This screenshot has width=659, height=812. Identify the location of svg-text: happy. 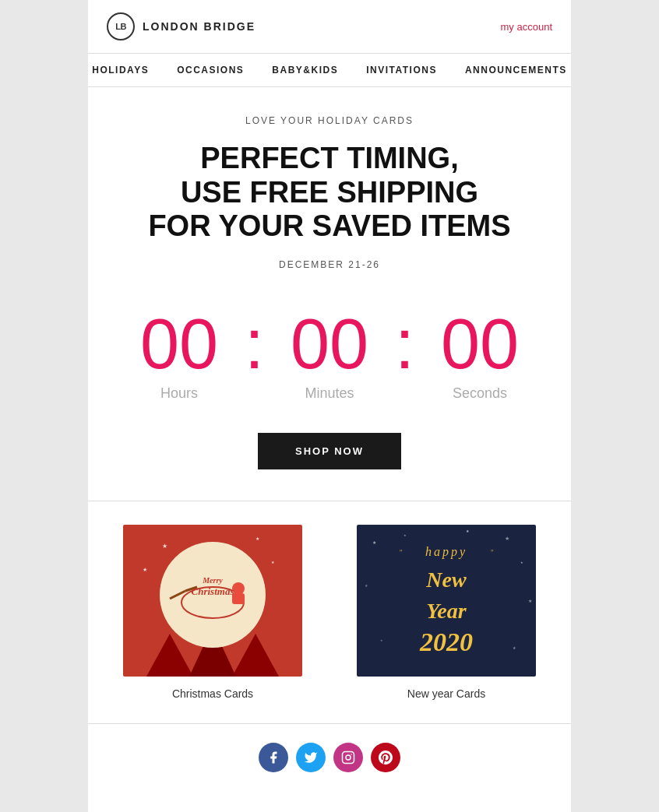
(446, 552).